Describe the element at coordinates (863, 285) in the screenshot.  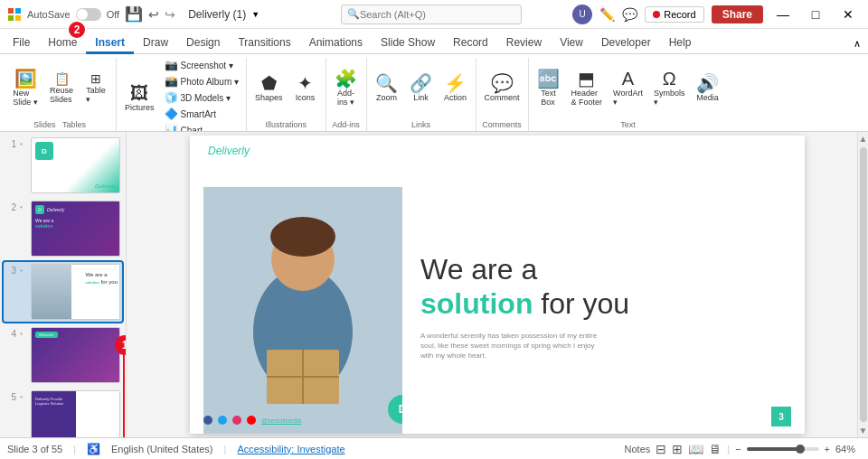
I see `vertical-scrollbar: ▲ ▼` at that location.